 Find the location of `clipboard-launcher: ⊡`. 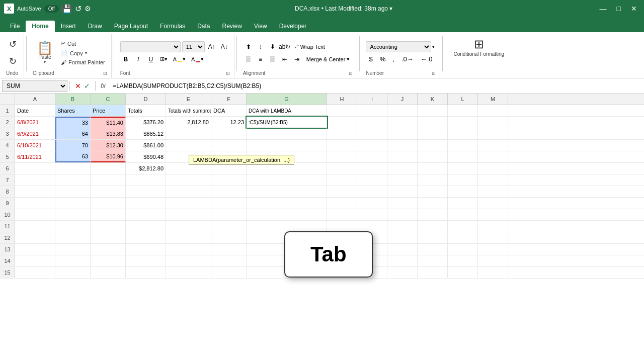

clipboard-launcher: ⊡ is located at coordinates (105, 73).